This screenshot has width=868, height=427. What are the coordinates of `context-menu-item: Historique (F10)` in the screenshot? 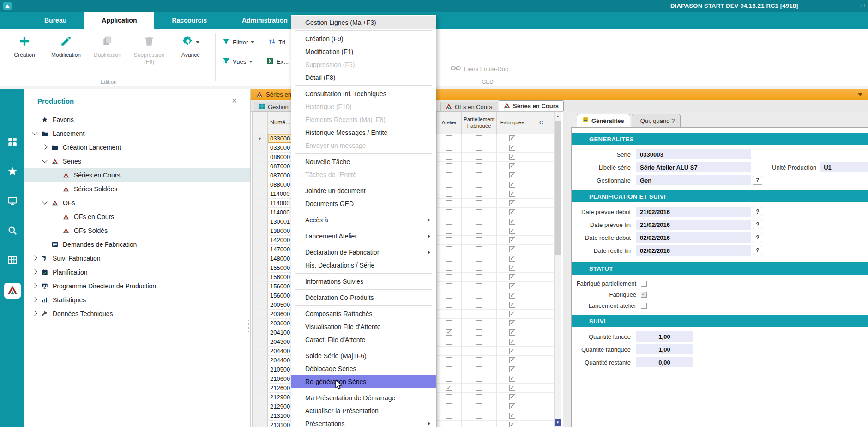 It's located at (364, 107).